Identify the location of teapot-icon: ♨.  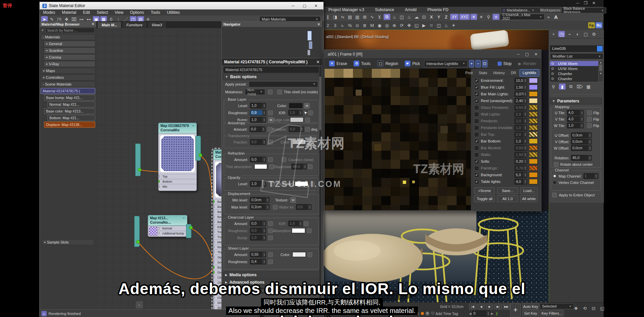
(446, 25).